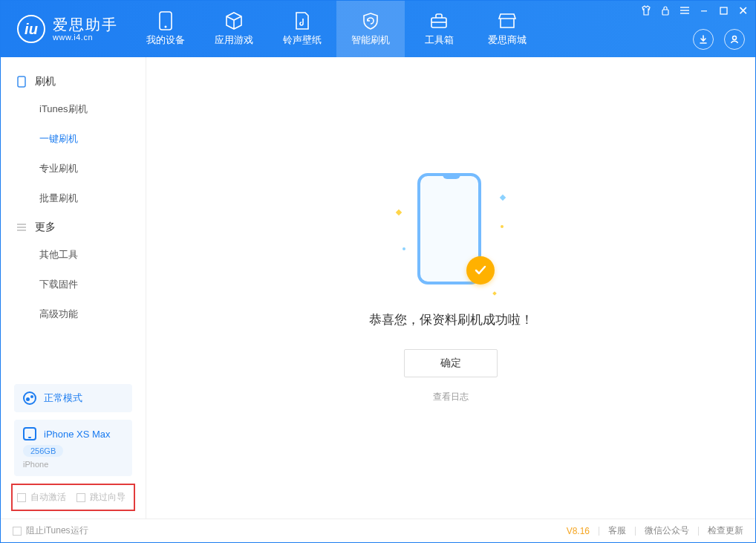  Describe the element at coordinates (73, 284) in the screenshot. I see `sidebar-item-download-firmware: 下载固件` at that location.